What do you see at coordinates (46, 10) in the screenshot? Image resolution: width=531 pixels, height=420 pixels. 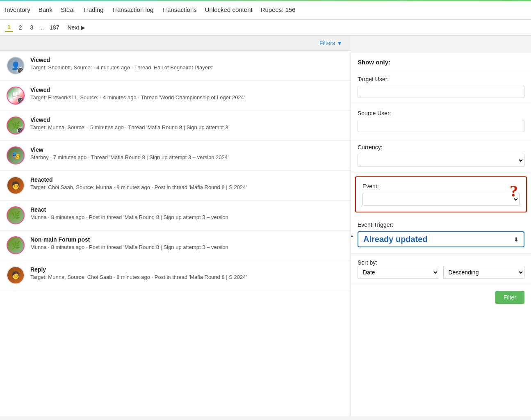 I see `nav-item-bank: Bank` at bounding box center [46, 10].